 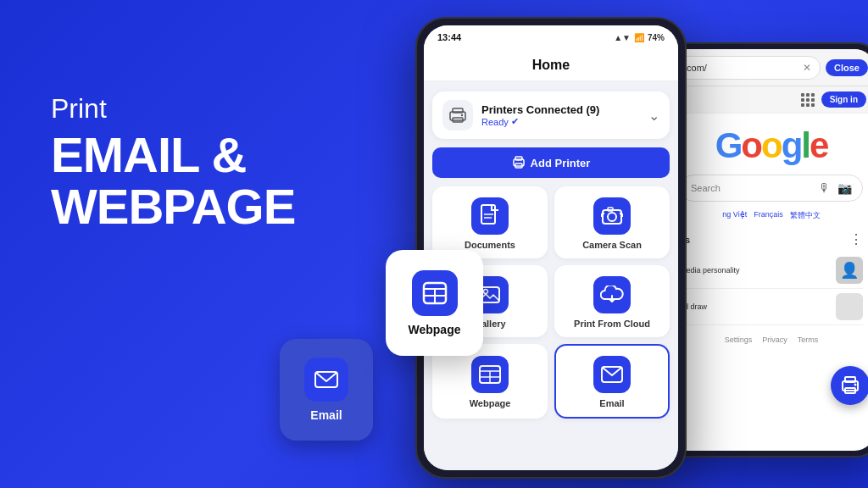 What do you see at coordinates (490, 374) in the screenshot?
I see `webpage-icon` at bounding box center [490, 374].